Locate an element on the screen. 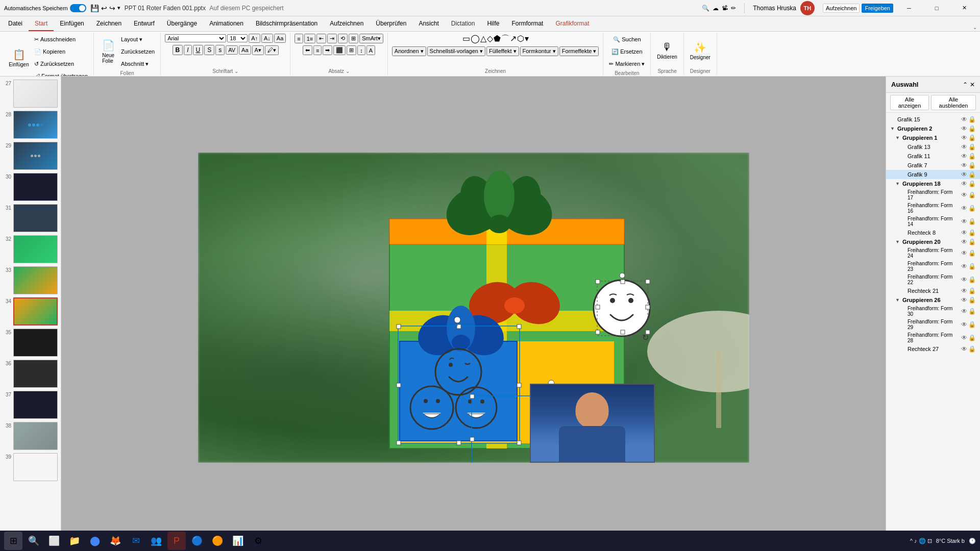 Image resolution: width=980 pixels, height=551 pixels. panel-close-icon: ✕ is located at coordinates (972, 85).